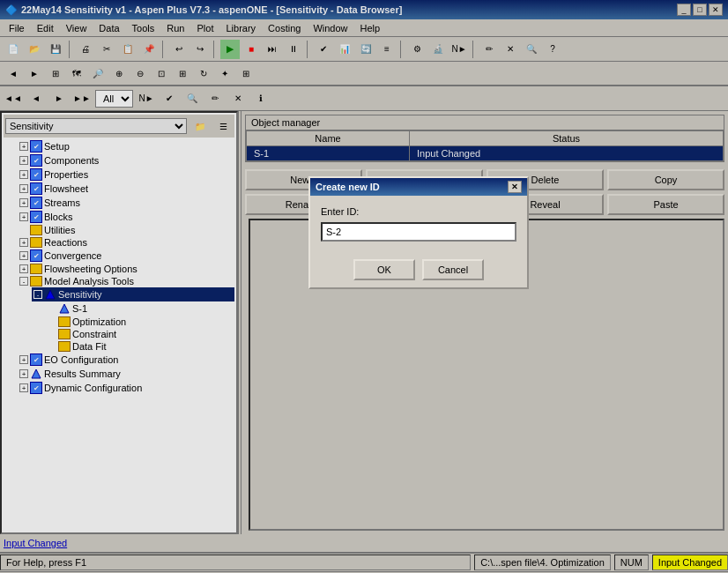 The image size is (728, 573). What do you see at coordinates (384, 270) in the screenshot?
I see `dialog-ok-button: OK` at bounding box center [384, 270].